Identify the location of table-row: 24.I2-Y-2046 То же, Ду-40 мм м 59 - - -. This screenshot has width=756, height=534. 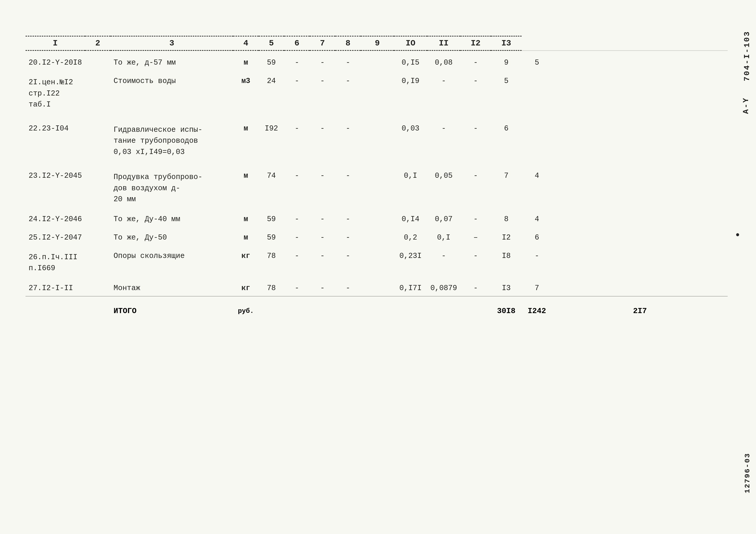
(377, 218).